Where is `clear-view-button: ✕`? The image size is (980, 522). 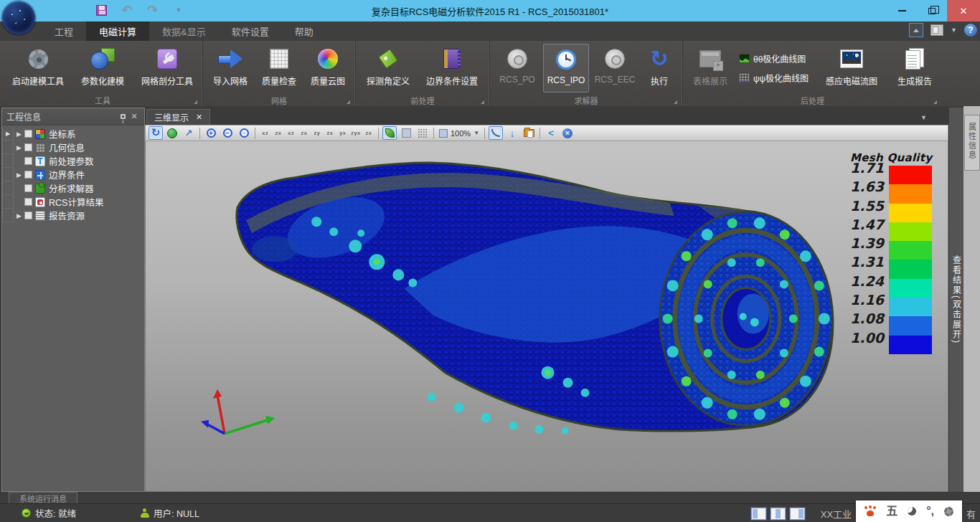 clear-view-button: ✕ is located at coordinates (567, 133).